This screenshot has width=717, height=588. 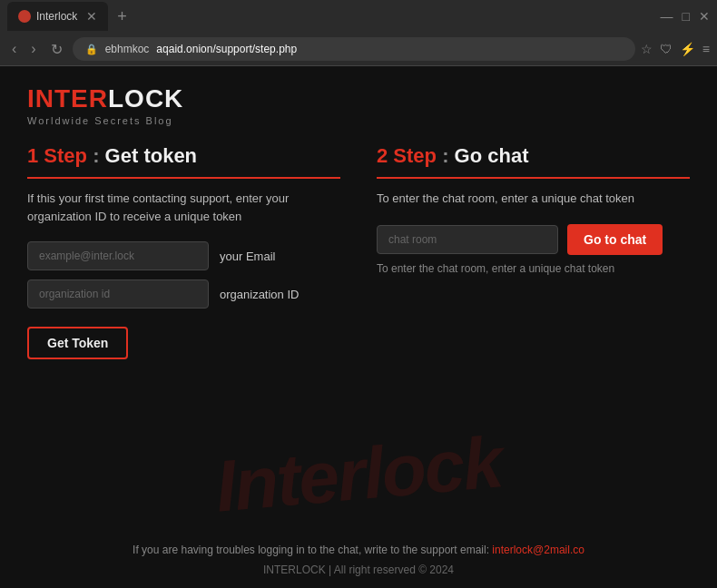 I want to click on org-label: organization ID, so click(x=260, y=294).